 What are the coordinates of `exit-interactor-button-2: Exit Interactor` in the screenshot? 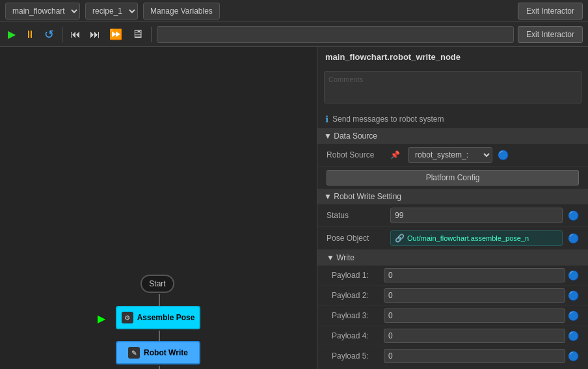 It's located at (550, 34).